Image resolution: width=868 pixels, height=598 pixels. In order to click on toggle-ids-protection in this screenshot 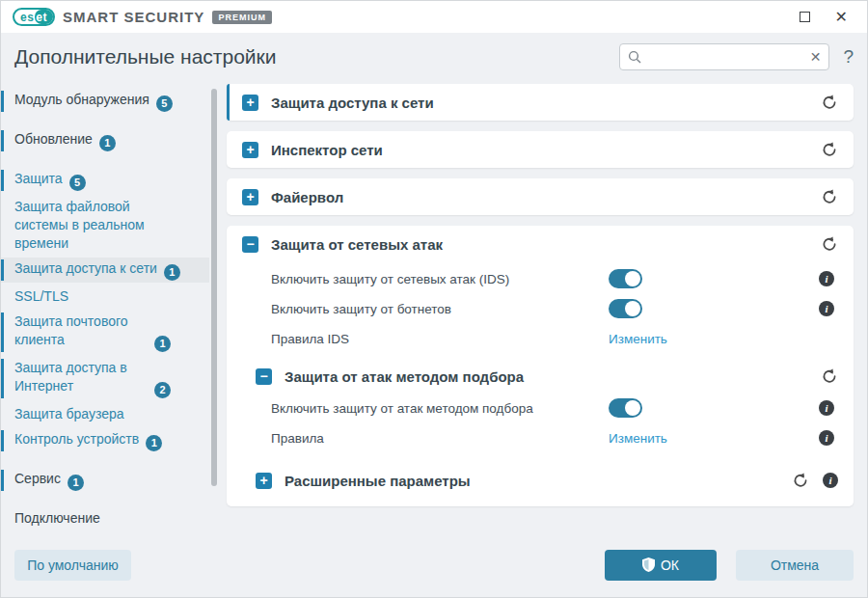, I will do `click(625, 279)`.